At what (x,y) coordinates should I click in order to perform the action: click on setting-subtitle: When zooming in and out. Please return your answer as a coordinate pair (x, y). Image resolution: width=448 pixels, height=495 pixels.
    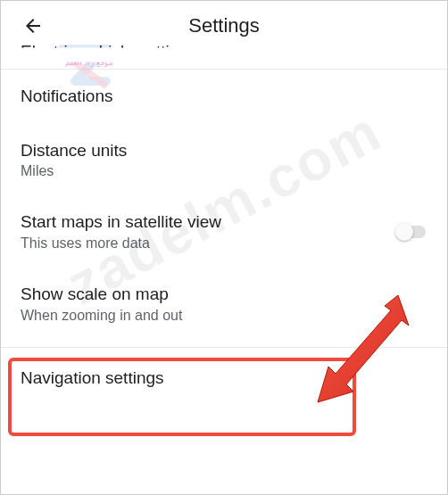
    Looking at the image, I should click on (224, 316).